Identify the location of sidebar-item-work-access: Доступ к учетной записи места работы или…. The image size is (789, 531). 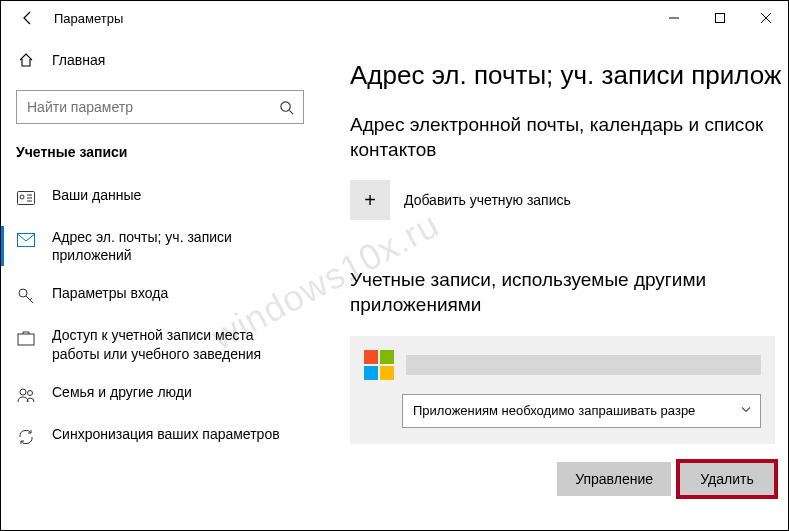
(160, 344).